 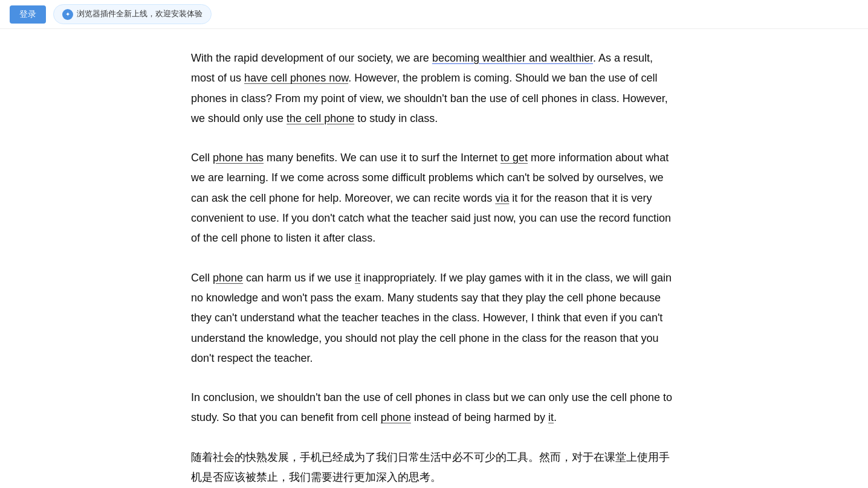 What do you see at coordinates (434, 467) in the screenshot?
I see `paragraph-p5: 随着社会的快熟发展，手机已经成为了我们日常生活中必不可少的工具。然而，对于在课堂…` at bounding box center [434, 467].